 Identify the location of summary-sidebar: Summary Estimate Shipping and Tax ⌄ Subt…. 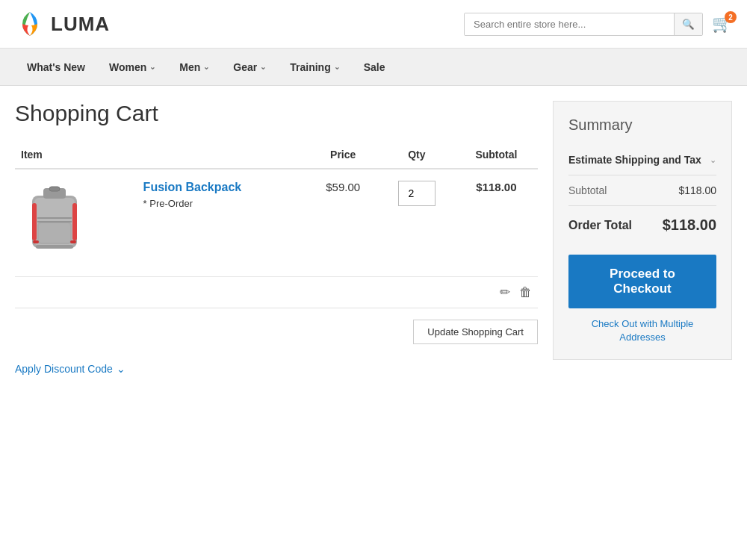
(642, 230).